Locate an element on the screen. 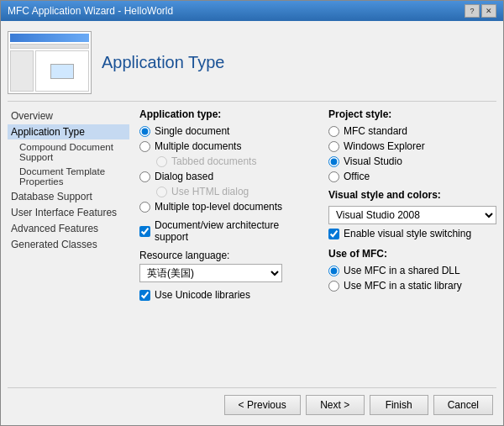  project-style-radio-group: MFC standard Windows Explorer Visual Stu… is located at coordinates (412, 154).